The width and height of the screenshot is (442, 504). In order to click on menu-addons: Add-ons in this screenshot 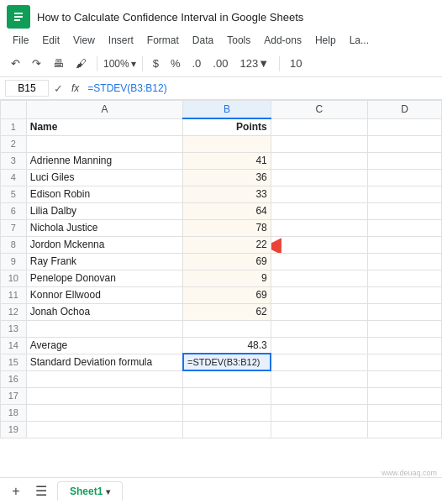, I will do `click(282, 40)`.